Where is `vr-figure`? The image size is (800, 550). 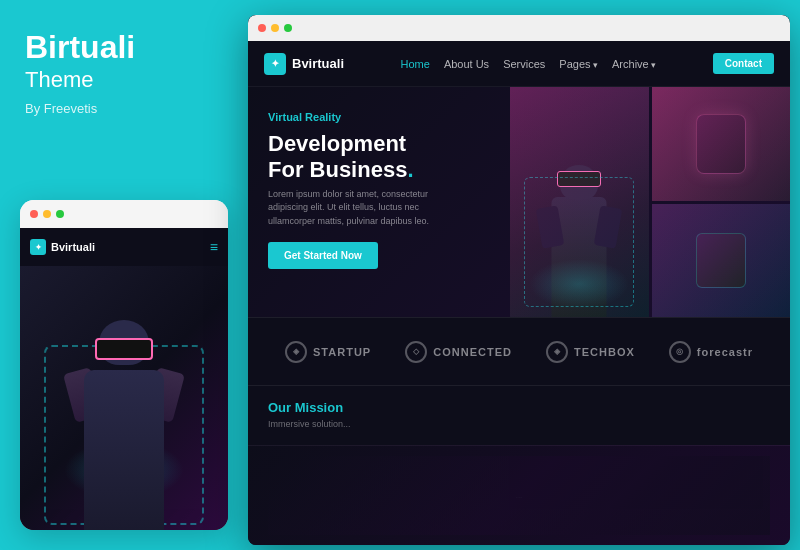
vr-figure is located at coordinates (124, 420).